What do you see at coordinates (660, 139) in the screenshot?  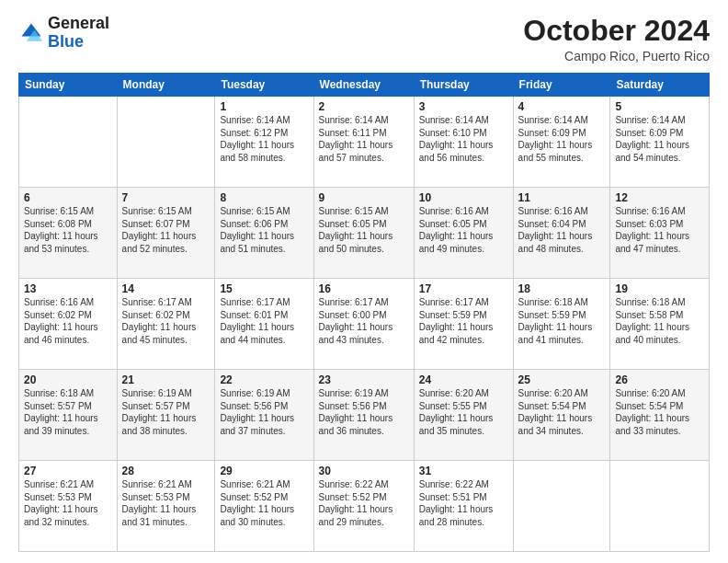 I see `day-info: Sunrise: 6:14 AM Sunset: 6:09 PM Dayligh…` at bounding box center [660, 139].